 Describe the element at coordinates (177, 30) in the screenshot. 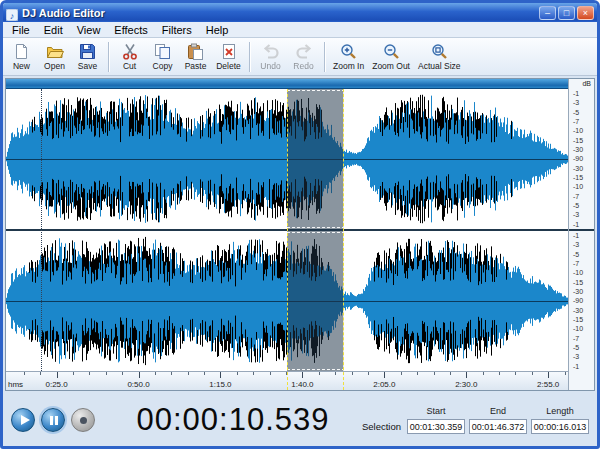

I see `menu-item-filters: Filters` at that location.